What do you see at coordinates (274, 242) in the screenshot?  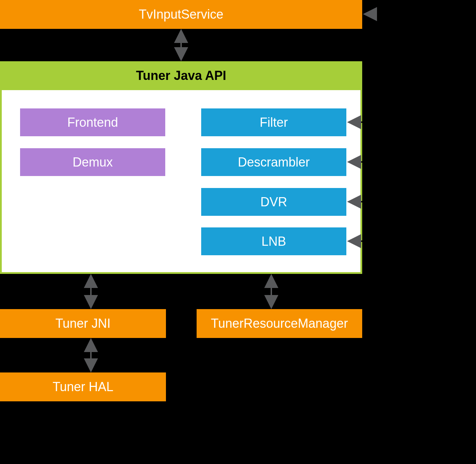 I see `lnb-label: LNB` at bounding box center [274, 242].